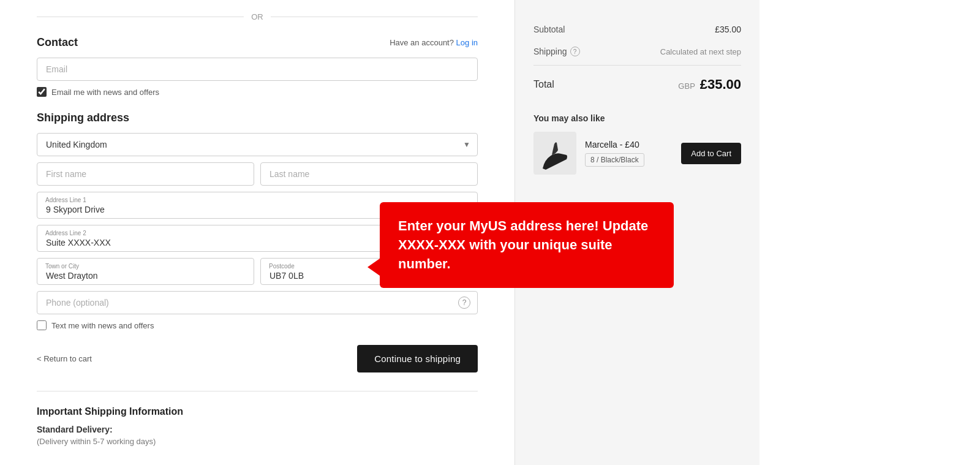 The image size is (980, 465). I want to click on or-divider: OR, so click(257, 17).